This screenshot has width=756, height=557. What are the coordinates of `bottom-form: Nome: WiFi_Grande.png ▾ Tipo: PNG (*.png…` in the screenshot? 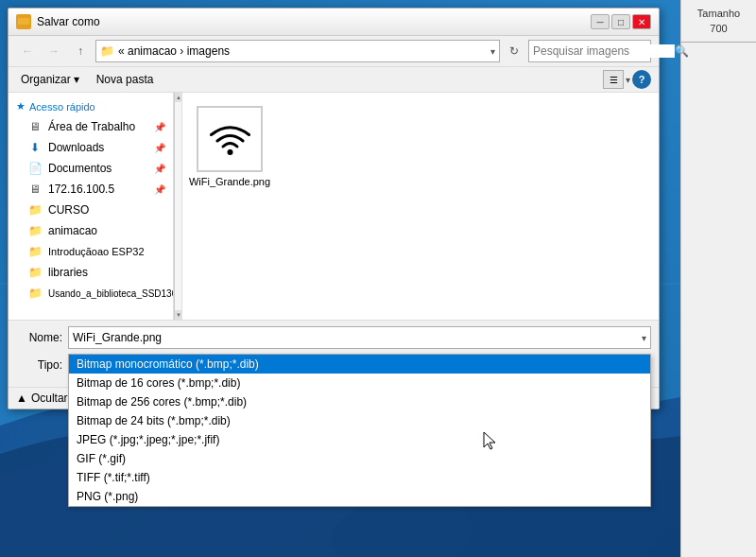 It's located at (334, 354).